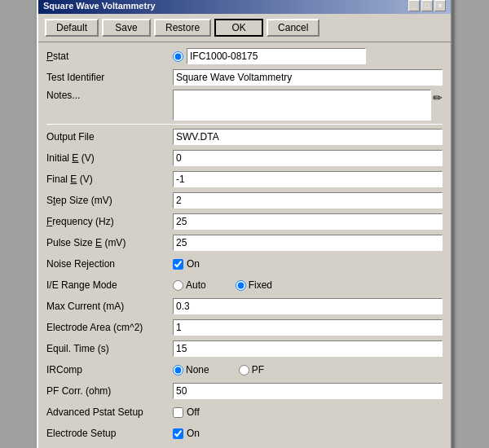 This screenshot has height=448, width=489. I want to click on ie-range-auto-label: Auto, so click(196, 285).